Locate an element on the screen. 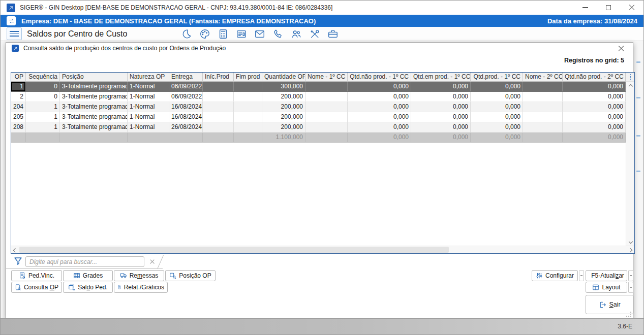 The width and height of the screenshot is (644, 335). grades-label: Grades is located at coordinates (93, 276).